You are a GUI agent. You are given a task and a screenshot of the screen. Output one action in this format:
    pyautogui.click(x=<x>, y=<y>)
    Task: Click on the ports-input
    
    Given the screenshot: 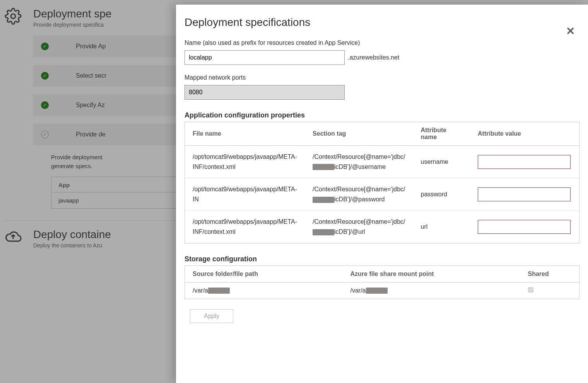 What is the action you would take?
    pyautogui.click(x=265, y=92)
    